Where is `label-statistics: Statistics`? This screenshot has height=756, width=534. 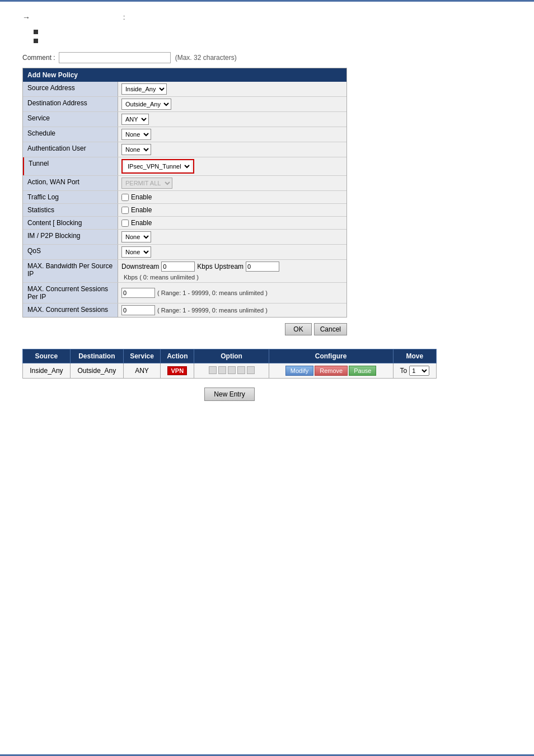 label-statistics: Statistics is located at coordinates (71, 210).